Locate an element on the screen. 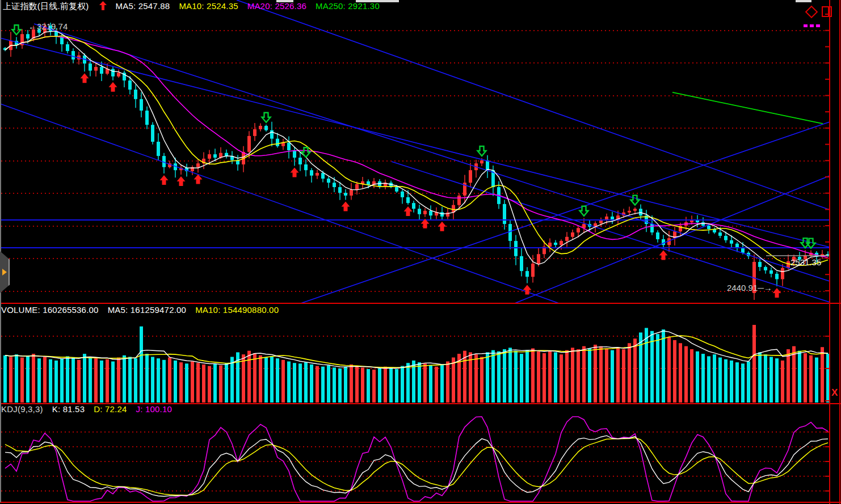  last-price-label: 2531.35 is located at coordinates (806, 262).